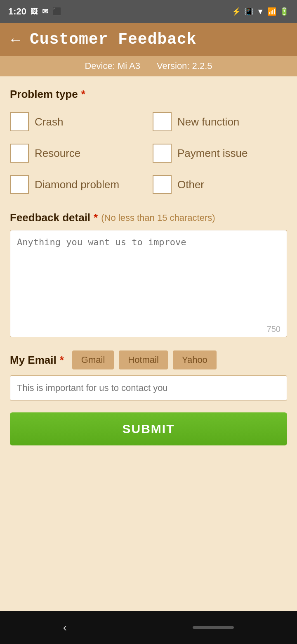 Image resolution: width=297 pixels, height=644 pixels. I want to click on checkbox-other-label: Other, so click(191, 185).